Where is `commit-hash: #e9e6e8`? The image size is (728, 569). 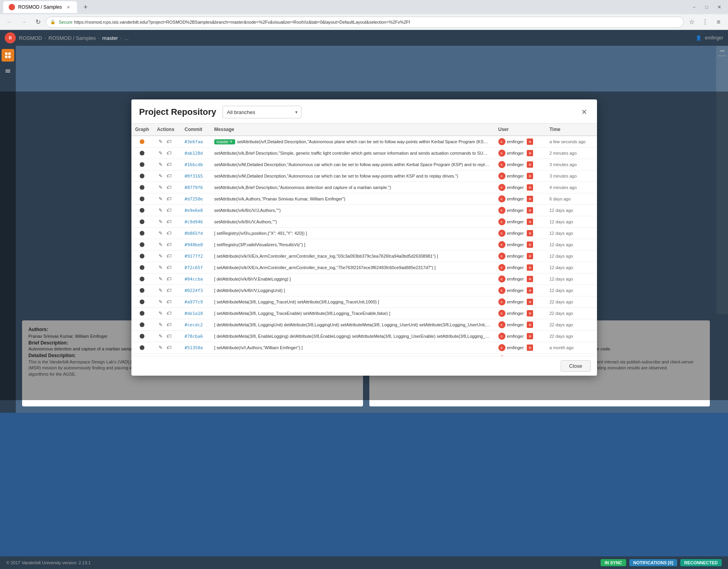
commit-hash: #e9e6e8 is located at coordinates (194, 211).